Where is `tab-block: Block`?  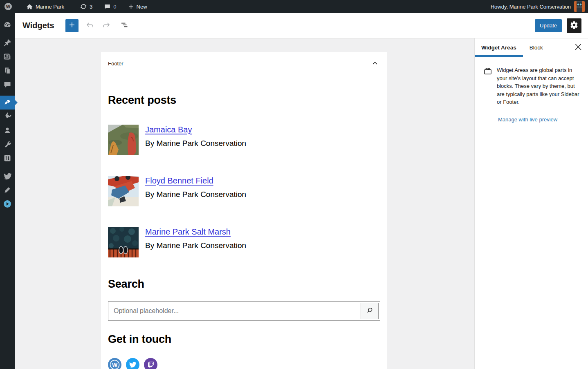 tab-block: Block is located at coordinates (536, 47).